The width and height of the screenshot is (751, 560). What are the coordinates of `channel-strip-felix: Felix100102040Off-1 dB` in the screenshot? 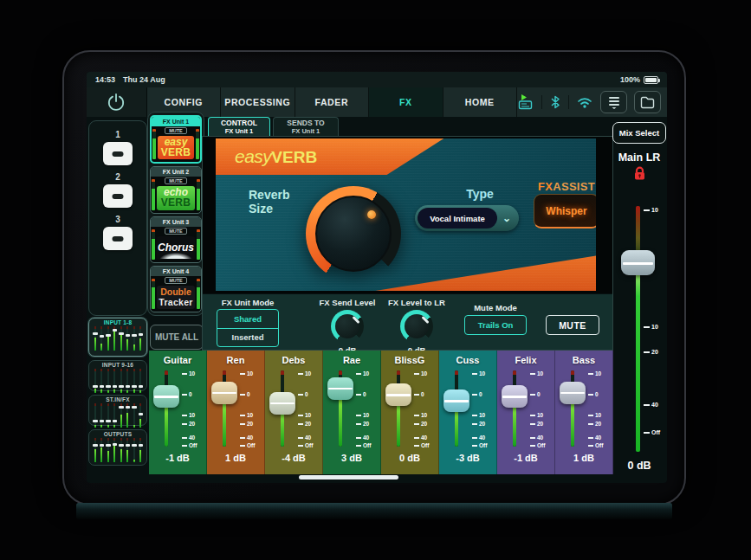 It's located at (527, 412).